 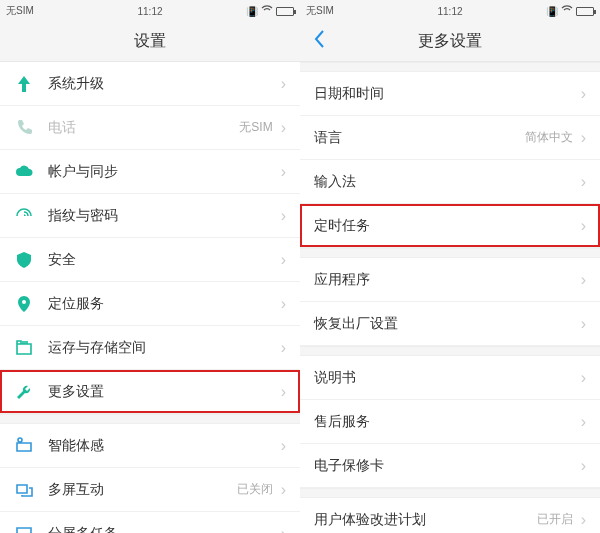 I want to click on list-item-label: 多屏互动, so click(x=142, y=490).